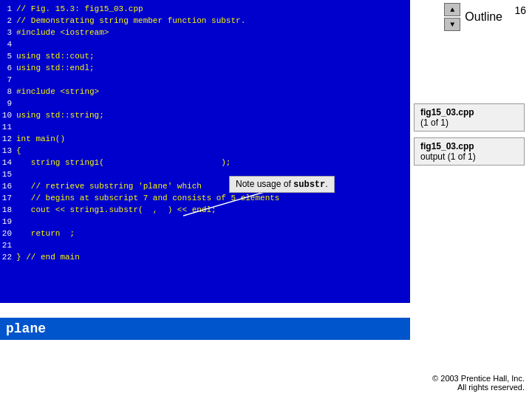 The height and width of the screenshot is (399, 532). Describe the element at coordinates (8, 9) in the screenshot. I see `line-num-1: 1` at that location.